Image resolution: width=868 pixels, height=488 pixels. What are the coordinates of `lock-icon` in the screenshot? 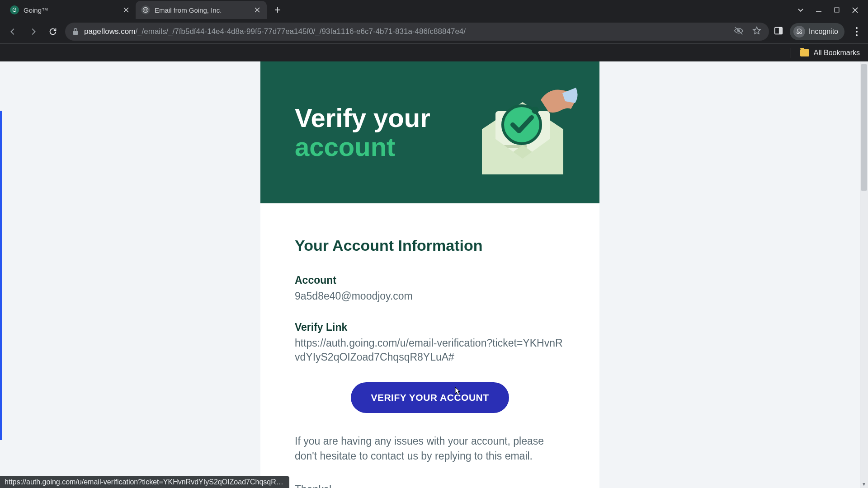 It's located at (75, 32).